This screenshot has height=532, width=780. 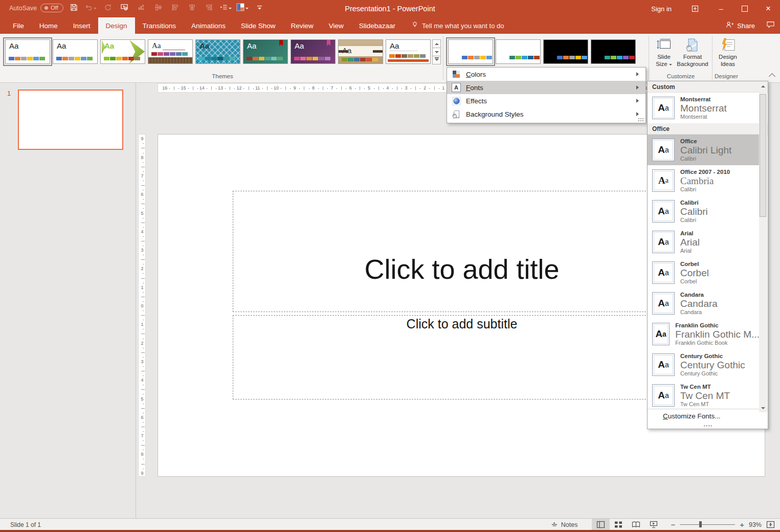 I want to click on menu-item-label: Background Styles, so click(x=495, y=115).